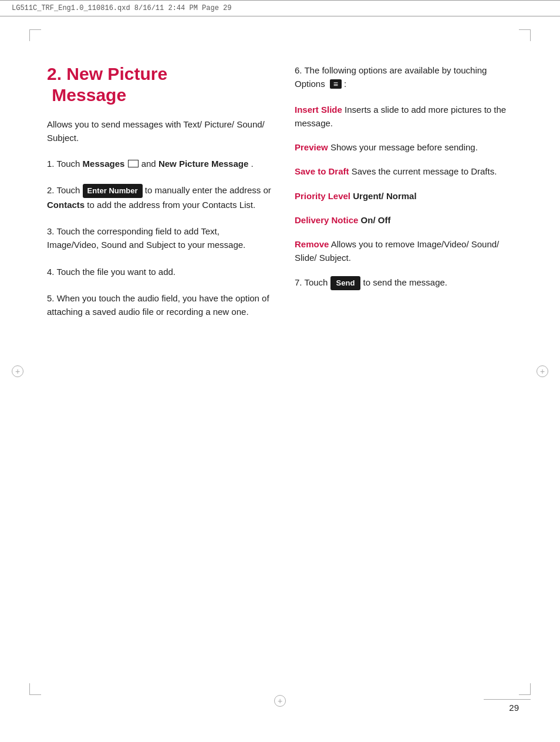 The image size is (560, 742). What do you see at coordinates (525, 689) in the screenshot?
I see `crop-mark-br` at bounding box center [525, 689].